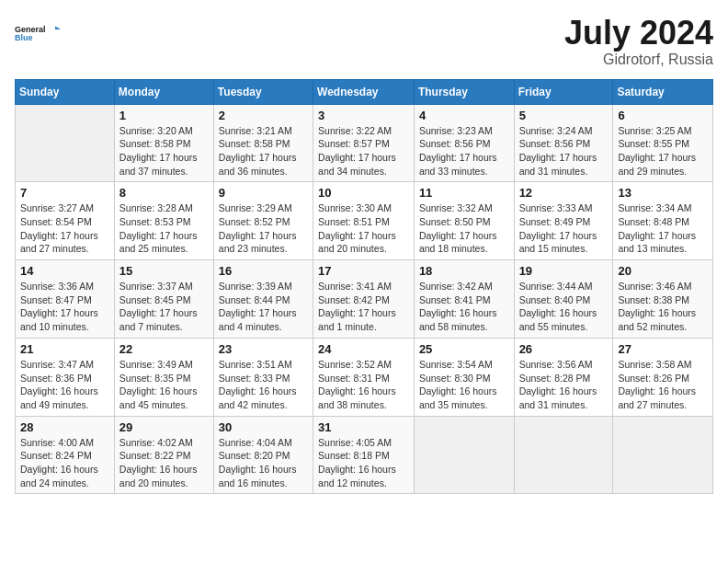 Image resolution: width=728 pixels, height=563 pixels. I want to click on calendar-cell: 29Sunrise: 4:02 AM Sunset: 8:22 PM Dayli…, so click(164, 454).